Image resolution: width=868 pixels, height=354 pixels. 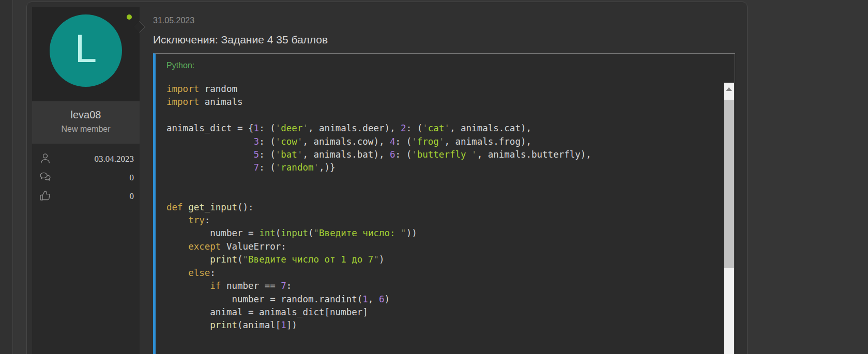 What do you see at coordinates (45, 178) in the screenshot?
I see `messages-icon` at bounding box center [45, 178].